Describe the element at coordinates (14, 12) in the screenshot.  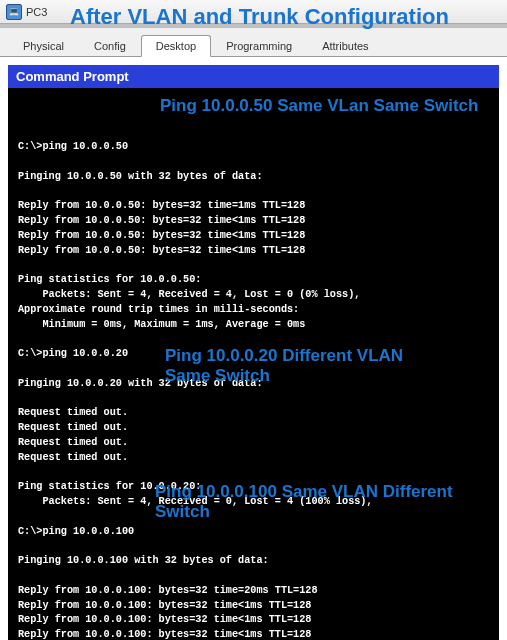
I see `app-icon: 💻` at that location.